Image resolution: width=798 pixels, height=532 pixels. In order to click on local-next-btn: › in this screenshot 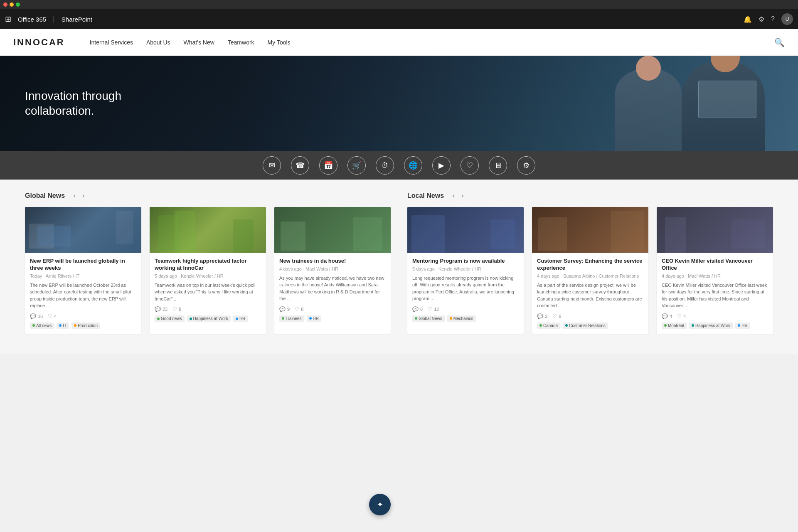, I will do `click(463, 196)`.